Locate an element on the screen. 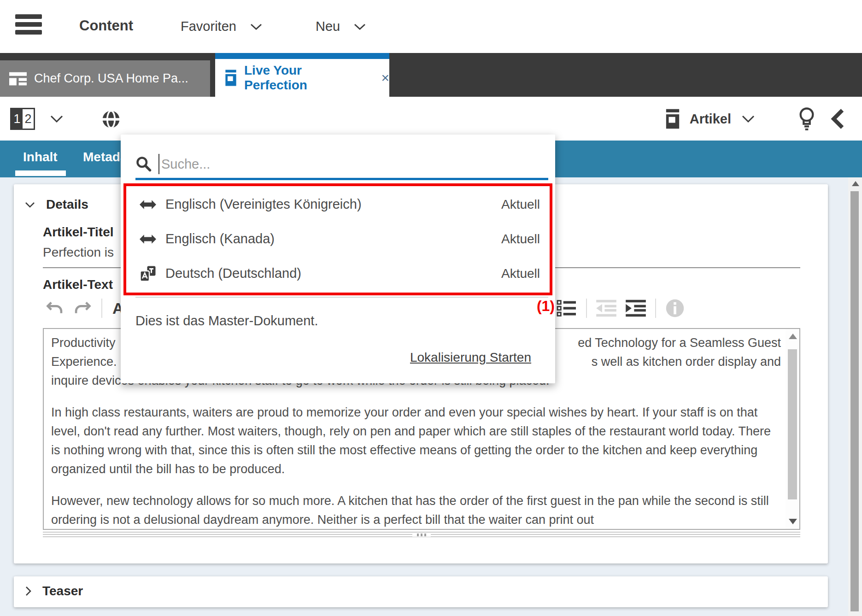 This screenshot has height=616, width=862. editor-resize-handle is located at coordinates (422, 534).